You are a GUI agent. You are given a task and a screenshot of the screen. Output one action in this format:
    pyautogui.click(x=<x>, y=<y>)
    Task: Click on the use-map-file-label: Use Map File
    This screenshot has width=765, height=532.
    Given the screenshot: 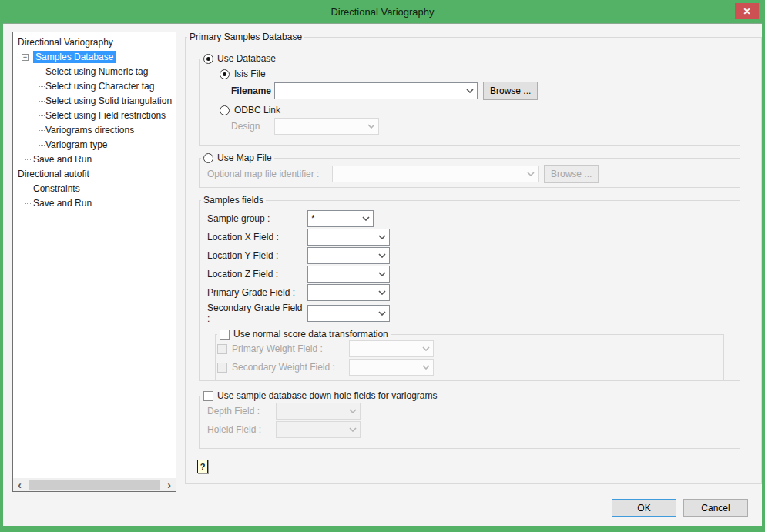 What is the action you would take?
    pyautogui.click(x=245, y=158)
    